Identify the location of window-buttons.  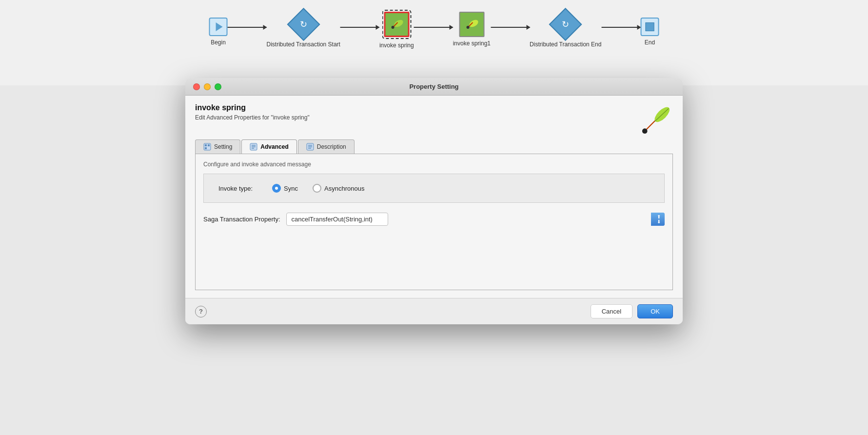
(207, 87).